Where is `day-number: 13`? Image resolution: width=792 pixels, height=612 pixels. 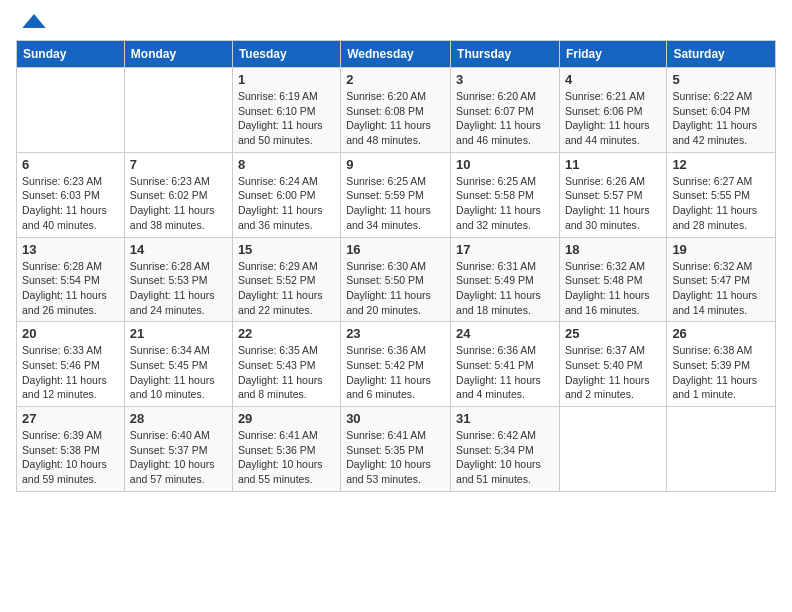
day-number: 13 is located at coordinates (70, 250).